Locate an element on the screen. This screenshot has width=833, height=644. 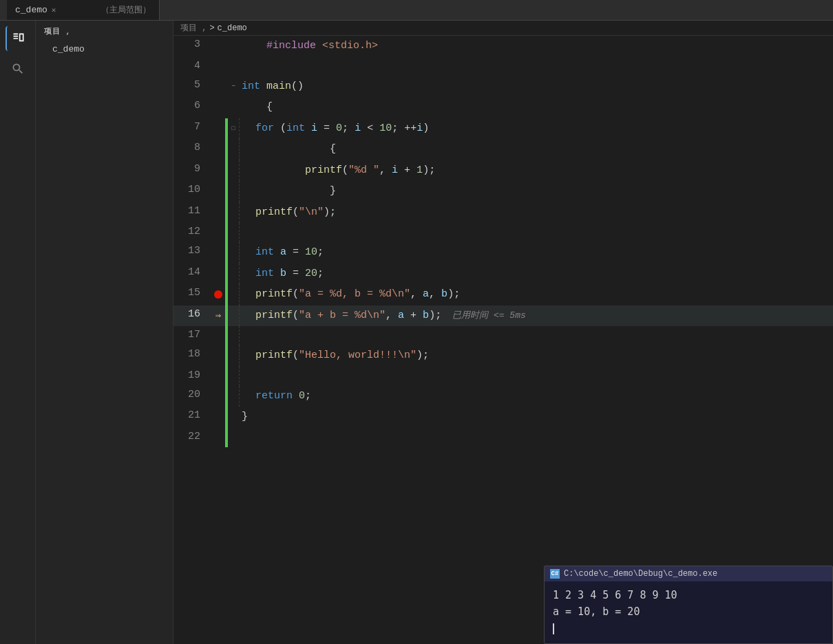
token-include-path: <stdio.h> is located at coordinates (350, 45).